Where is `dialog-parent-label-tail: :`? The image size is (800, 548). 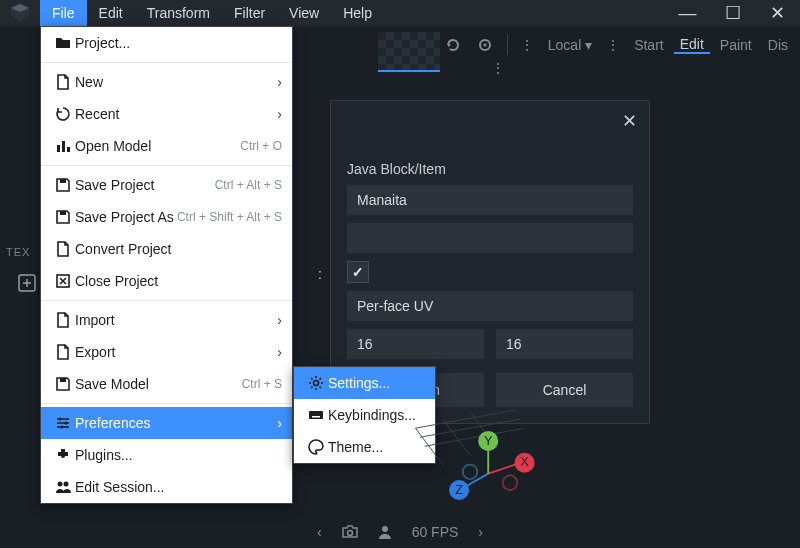 dialog-parent-label-tail: : is located at coordinates (320, 274).